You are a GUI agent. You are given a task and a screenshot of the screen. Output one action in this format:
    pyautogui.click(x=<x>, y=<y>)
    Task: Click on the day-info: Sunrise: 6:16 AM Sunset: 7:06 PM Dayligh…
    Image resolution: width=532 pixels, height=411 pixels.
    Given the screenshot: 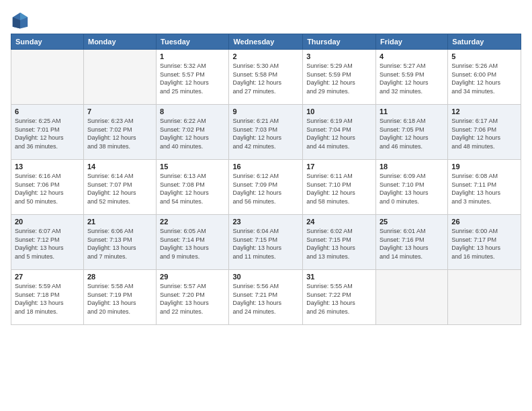 What is the action you would take?
    pyautogui.click(x=47, y=189)
    